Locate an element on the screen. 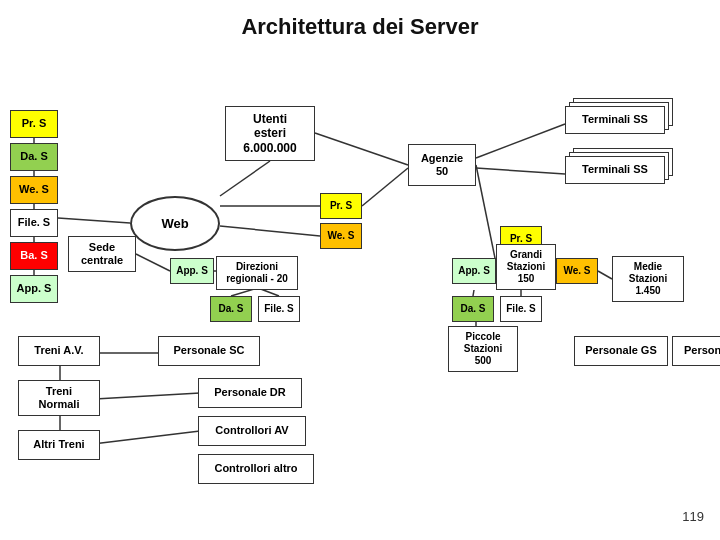  apps-direzioni: App. S is located at coordinates (192, 271).